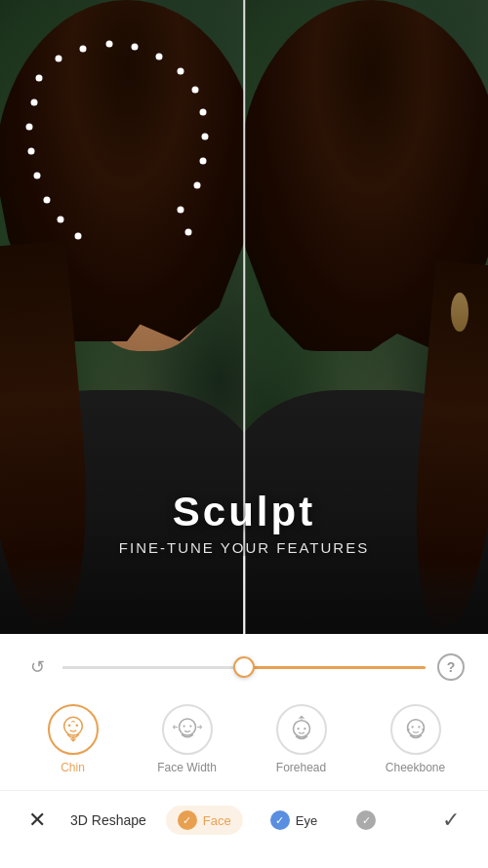  Describe the element at coordinates (187, 768) in the screenshot. I see `face-width-label: Face Width` at that location.